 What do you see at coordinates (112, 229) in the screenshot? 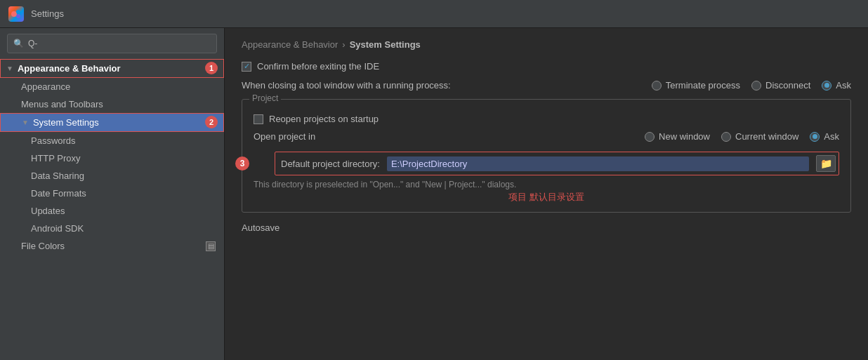
I see `sidebar-item-android-sdk: Android SDK` at bounding box center [112, 229].